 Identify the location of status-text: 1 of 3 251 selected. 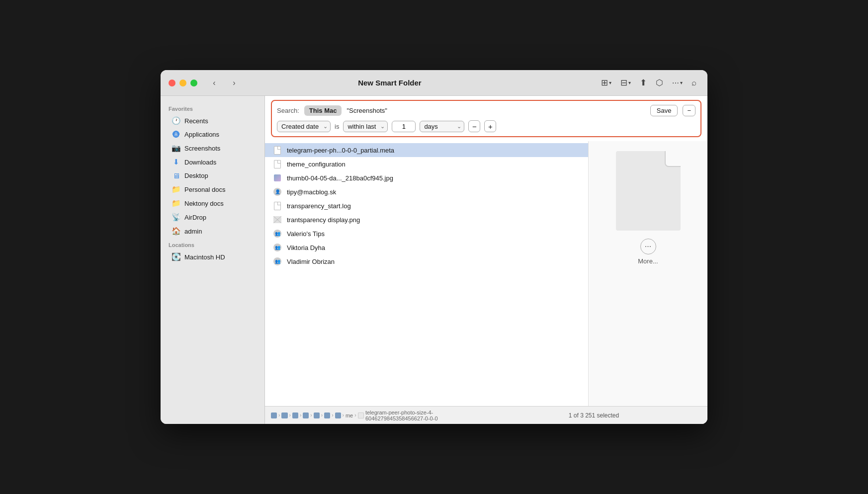
(594, 415).